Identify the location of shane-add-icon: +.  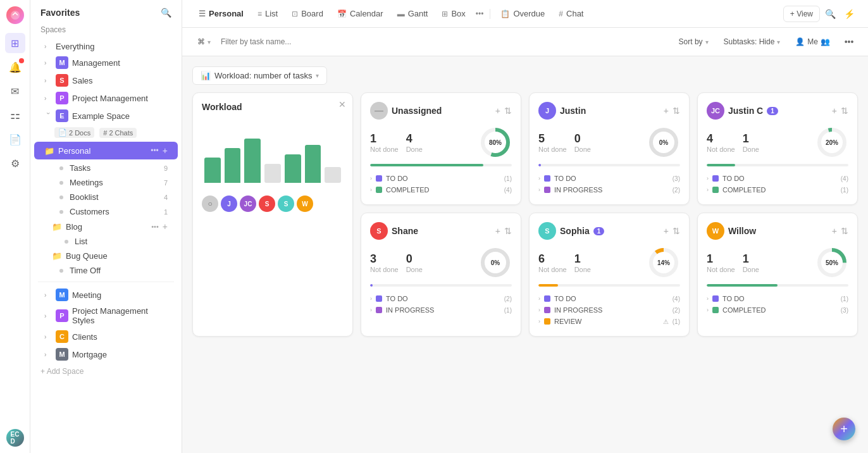
(498, 231).